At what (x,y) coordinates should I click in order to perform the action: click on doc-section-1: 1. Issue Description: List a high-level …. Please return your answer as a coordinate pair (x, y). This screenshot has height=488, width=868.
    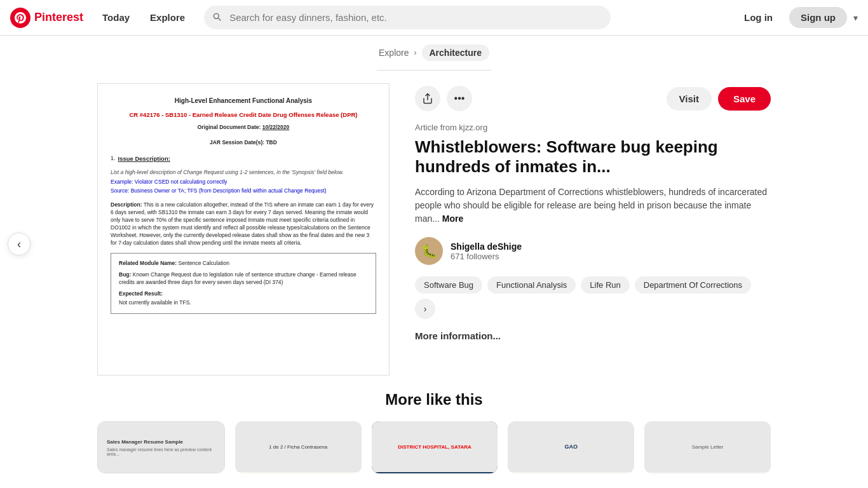
    Looking at the image, I should click on (243, 175).